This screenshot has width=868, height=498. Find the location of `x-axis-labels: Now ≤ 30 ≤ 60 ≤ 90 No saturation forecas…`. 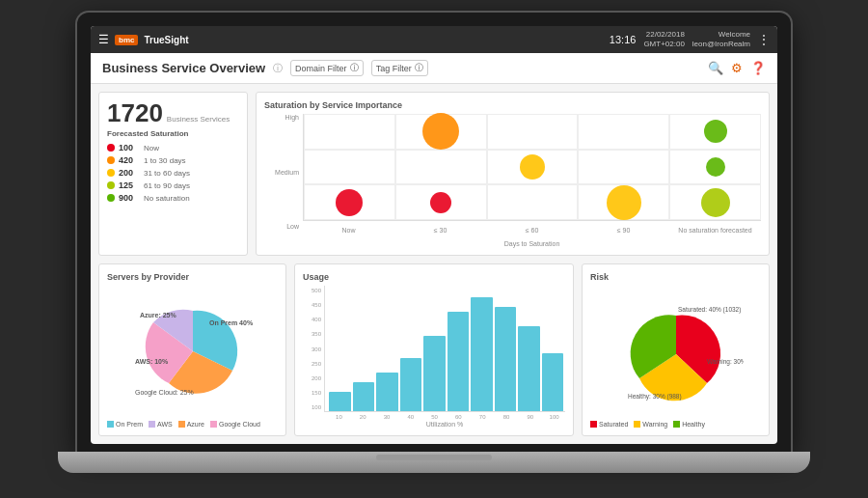

x-axis-labels: Now ≤ 30 ≤ 60 ≤ 90 No saturation forecas… is located at coordinates (532, 230).